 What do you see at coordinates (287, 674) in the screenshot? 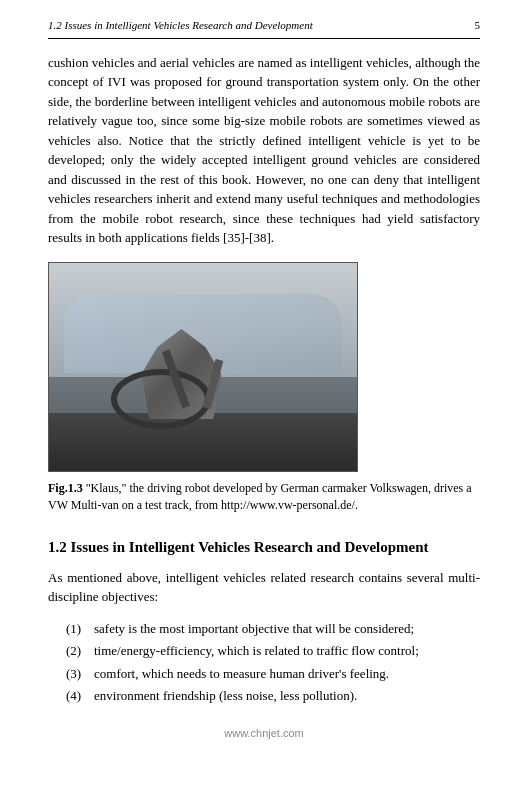
I see `list-text-3: comfort, which needs to measure human dr…` at bounding box center [287, 674].